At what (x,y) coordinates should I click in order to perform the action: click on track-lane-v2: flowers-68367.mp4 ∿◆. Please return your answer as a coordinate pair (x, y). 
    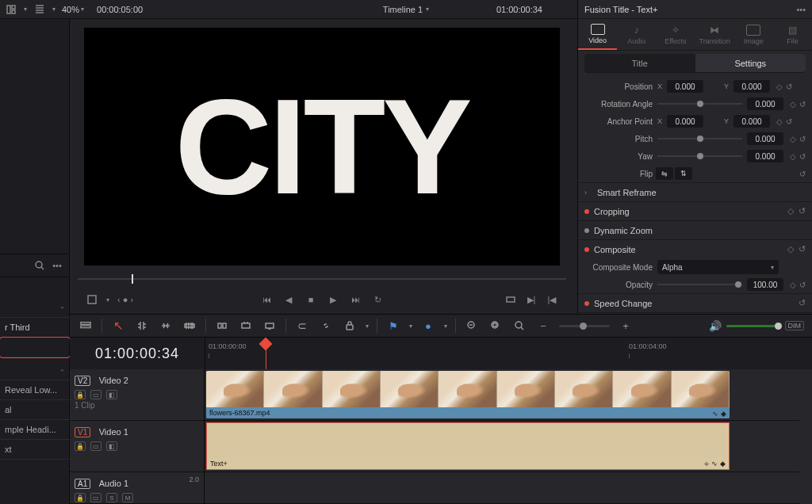
    Looking at the image, I should click on (502, 395).